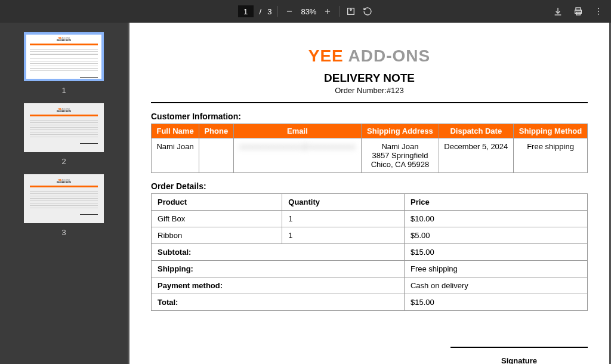 The width and height of the screenshot is (611, 364). I want to click on payment-row: Payment method: Cash on delivery, so click(370, 286).